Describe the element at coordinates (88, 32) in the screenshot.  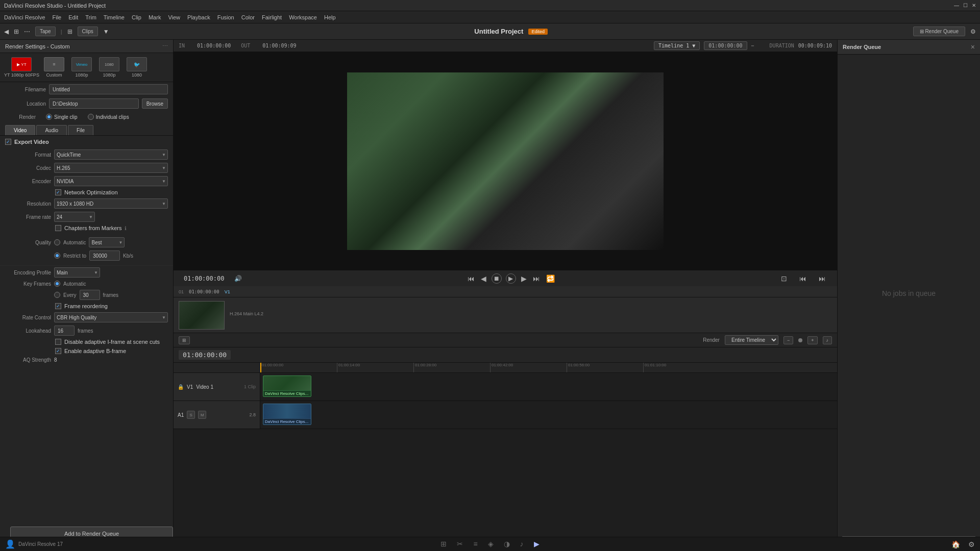
I see `clips-btn: Clips` at that location.